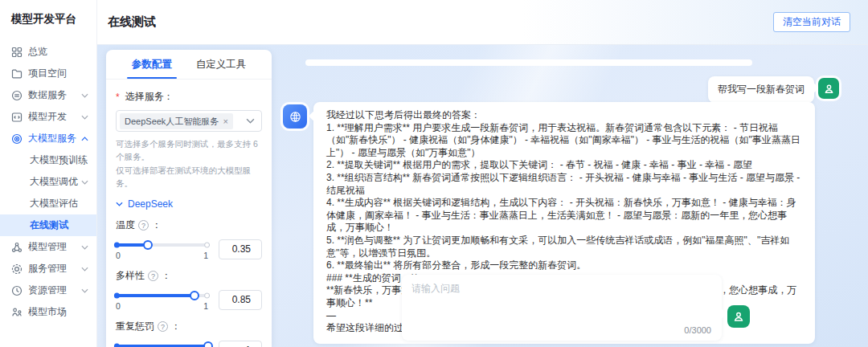 The width and height of the screenshot is (868, 347). What do you see at coordinates (162, 344) in the screenshot?
I see `repetition-penalty-slider: 0 1` at bounding box center [162, 344].